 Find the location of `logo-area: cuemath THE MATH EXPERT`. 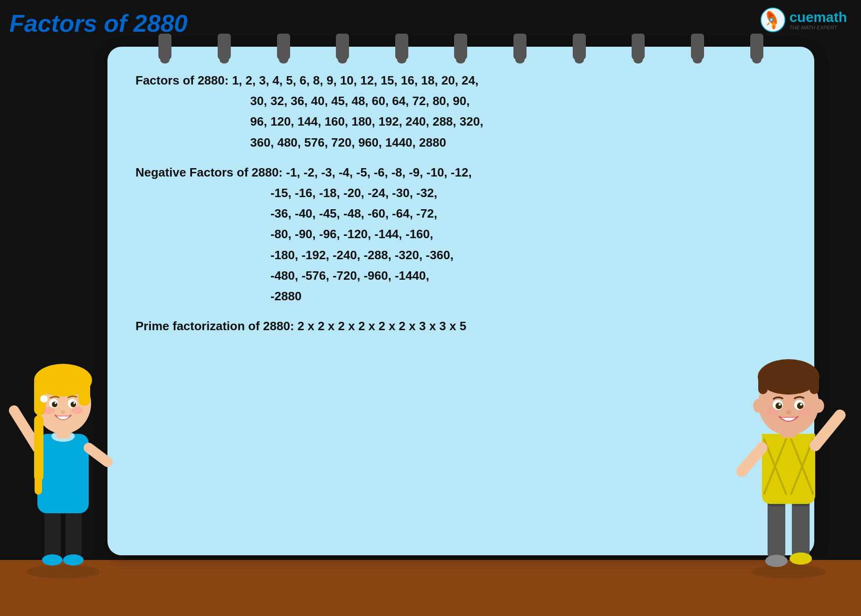

logo-area: cuemath THE MATH EXPERT is located at coordinates (804, 20).